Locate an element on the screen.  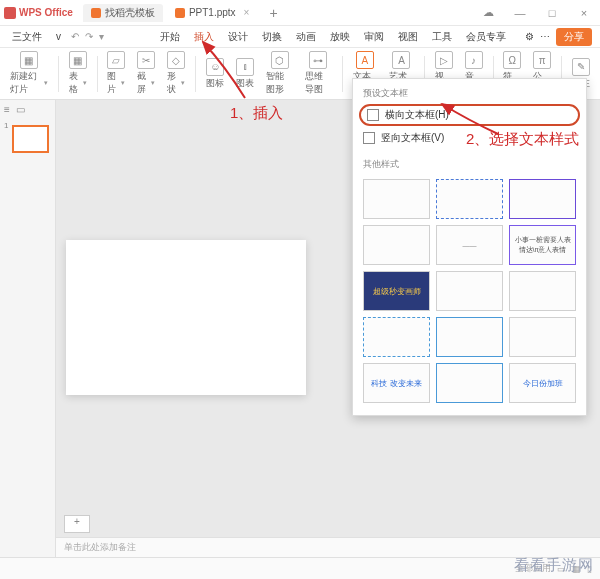
menu-view: 视图 is located at coordinates (408, 37).